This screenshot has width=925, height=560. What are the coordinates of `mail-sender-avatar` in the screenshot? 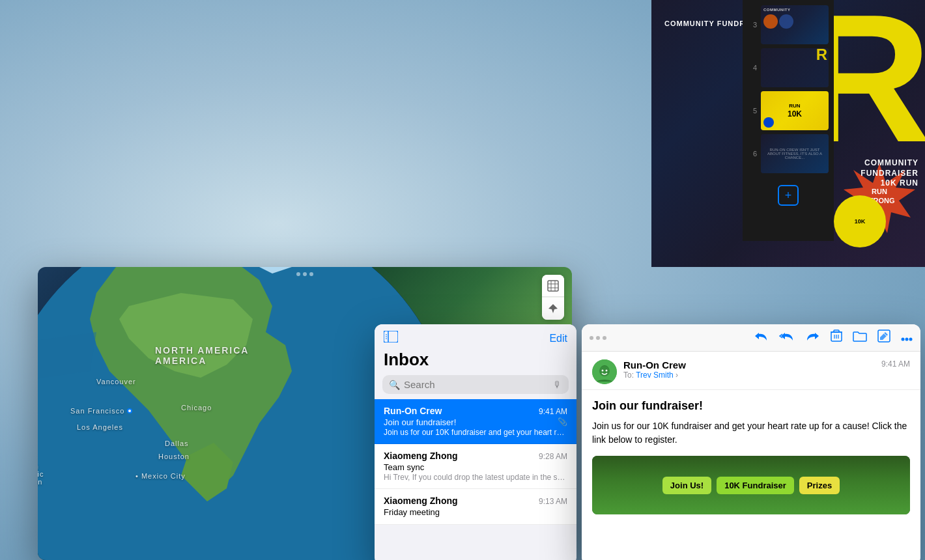 It's located at (605, 372).